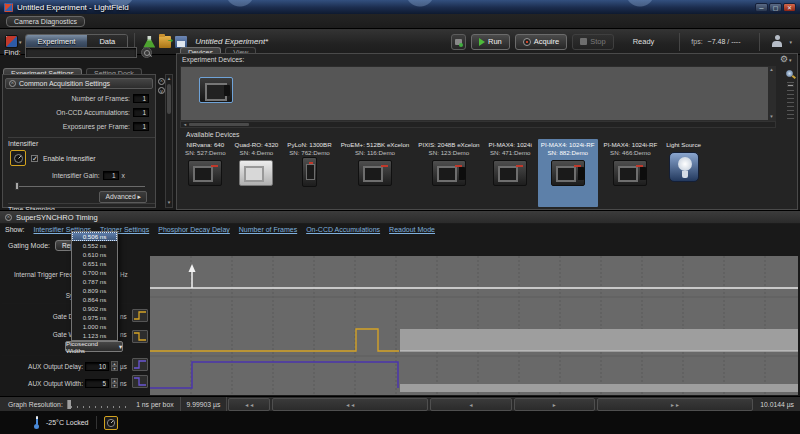  What do you see at coordinates (584, 42) in the screenshot?
I see `stop-icon` at bounding box center [584, 42].